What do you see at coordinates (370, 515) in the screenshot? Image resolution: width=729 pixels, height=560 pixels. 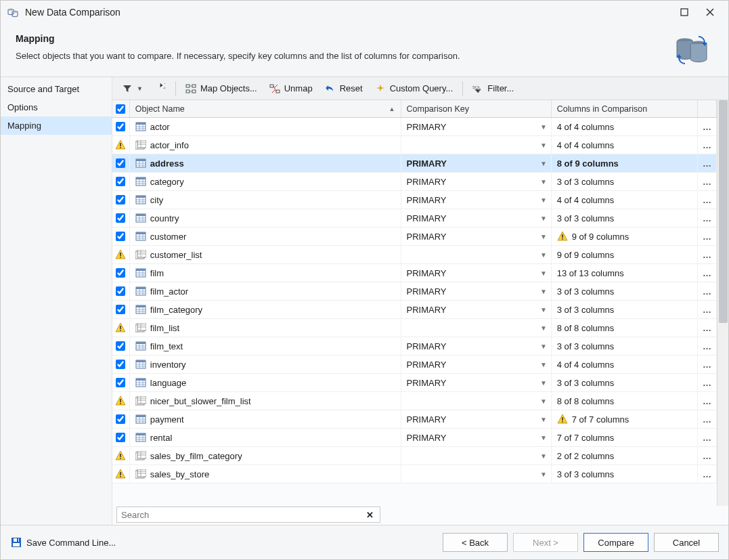 I see `clear-search-button: ✕` at bounding box center [370, 515].